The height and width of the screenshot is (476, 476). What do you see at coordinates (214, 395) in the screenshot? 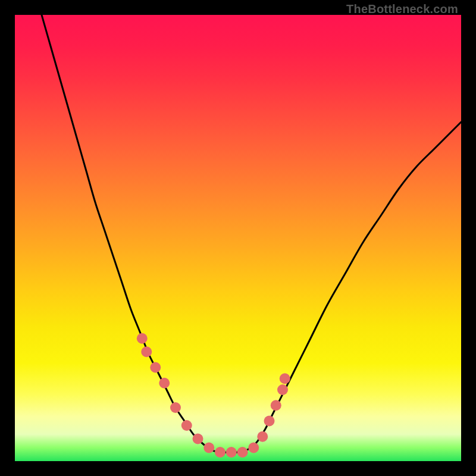
I see `curve-markers` at bounding box center [214, 395].